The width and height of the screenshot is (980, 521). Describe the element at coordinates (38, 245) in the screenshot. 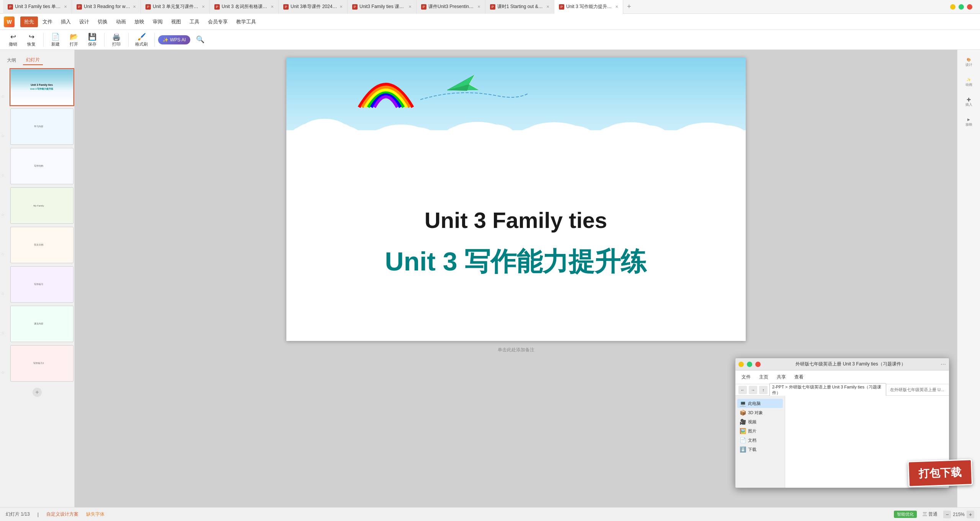

I see `slide-thumb-wrapper: 5☆范文示例` at that location.